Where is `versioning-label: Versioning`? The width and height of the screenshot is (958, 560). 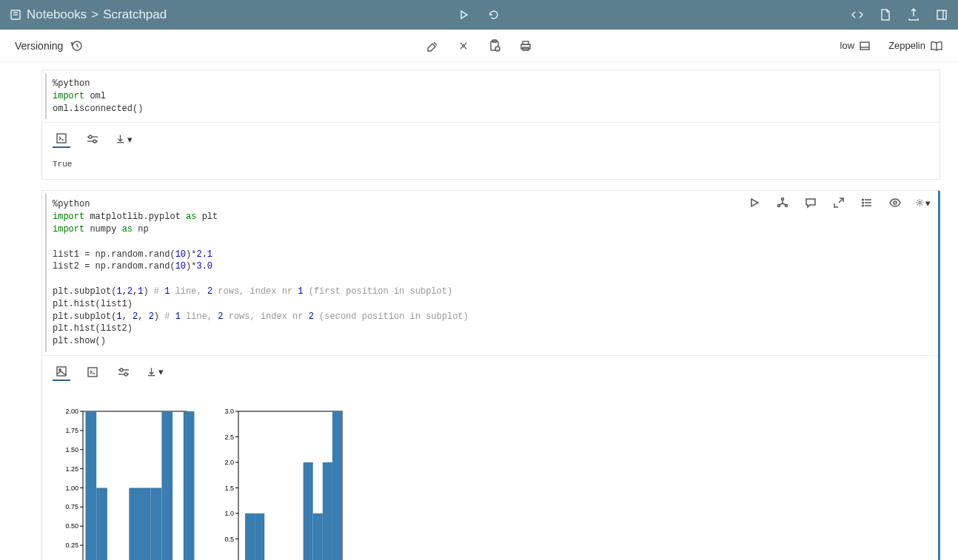 versioning-label: Versioning is located at coordinates (38, 46).